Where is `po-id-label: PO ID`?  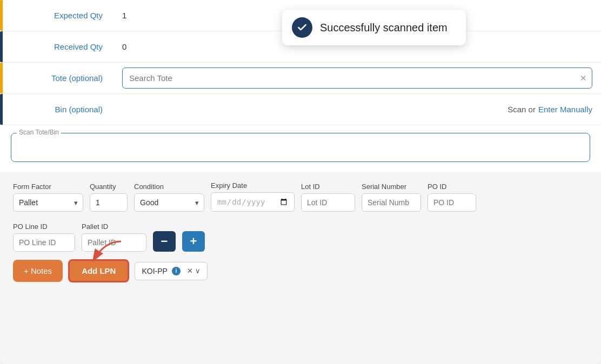 po-id-label: PO ID is located at coordinates (452, 187).